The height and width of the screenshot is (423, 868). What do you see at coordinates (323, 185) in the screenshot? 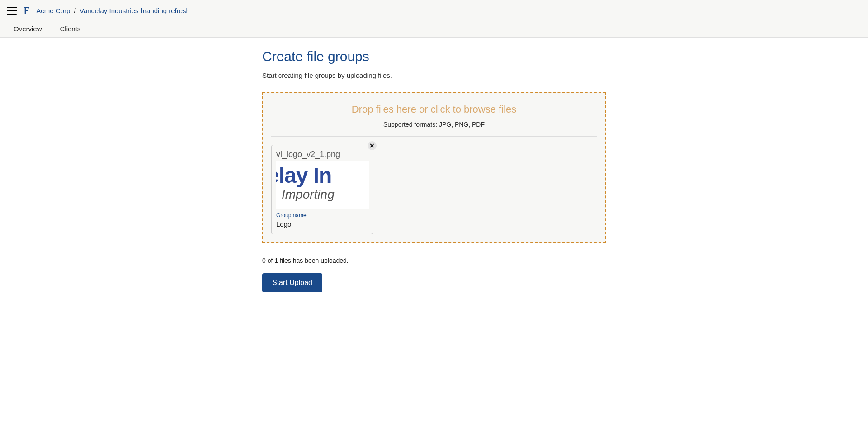
I see `file-thumbnail: elay In Importing` at bounding box center [323, 185].